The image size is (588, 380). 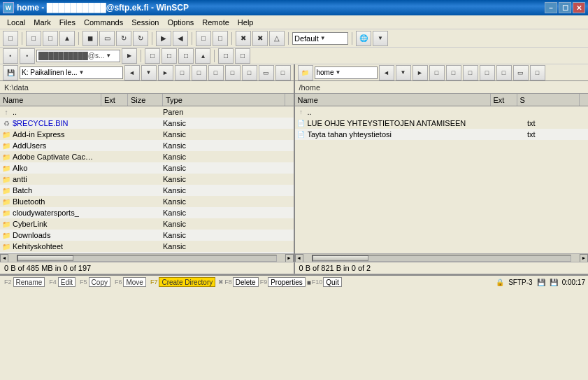 What do you see at coordinates (216, 73) in the screenshot?
I see `left-nav3: □` at bounding box center [216, 73].